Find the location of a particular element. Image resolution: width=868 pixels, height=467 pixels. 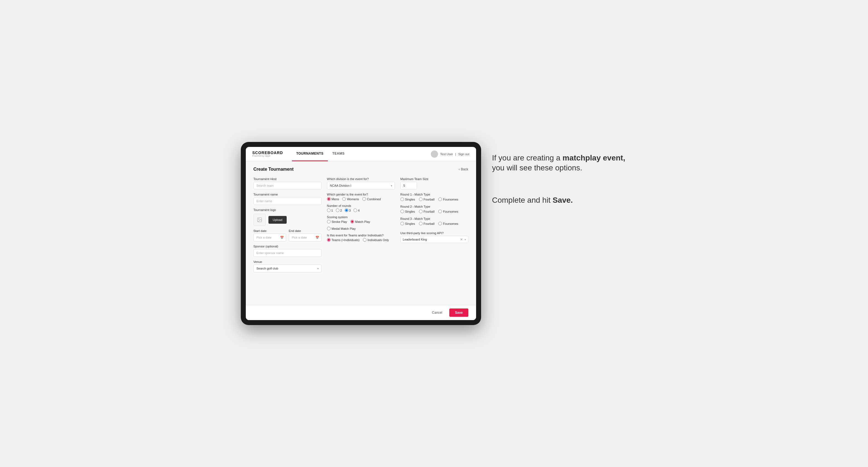

save-button: Save is located at coordinates (459, 313).